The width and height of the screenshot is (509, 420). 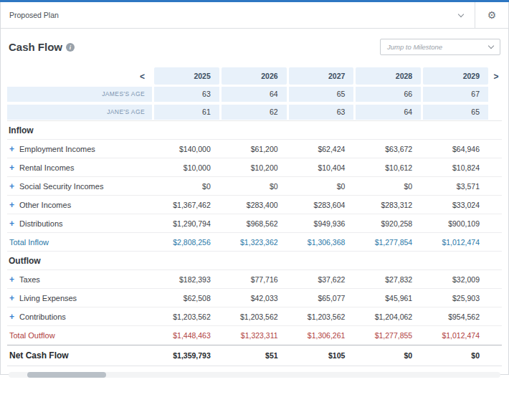 What do you see at coordinates (254, 205) in the screenshot?
I see `value-cell: $283,400` at bounding box center [254, 205].